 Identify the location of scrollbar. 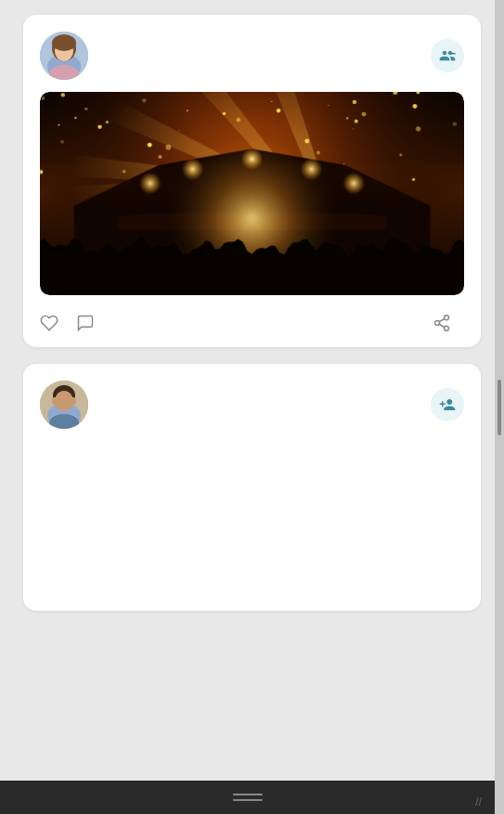
(499, 407).